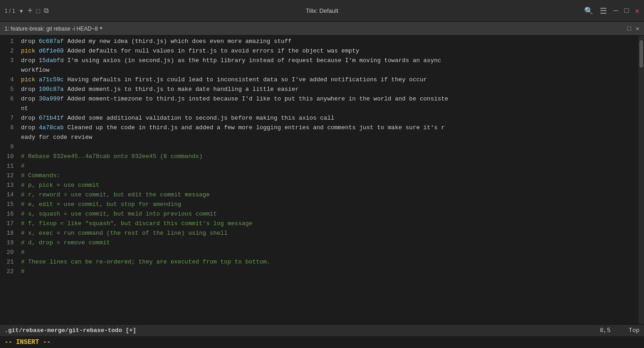 The width and height of the screenshot is (644, 348). What do you see at coordinates (330, 99) in the screenshot?
I see `code-line-6: drop 30a999f Added moment-timezone to th…` at bounding box center [330, 99].